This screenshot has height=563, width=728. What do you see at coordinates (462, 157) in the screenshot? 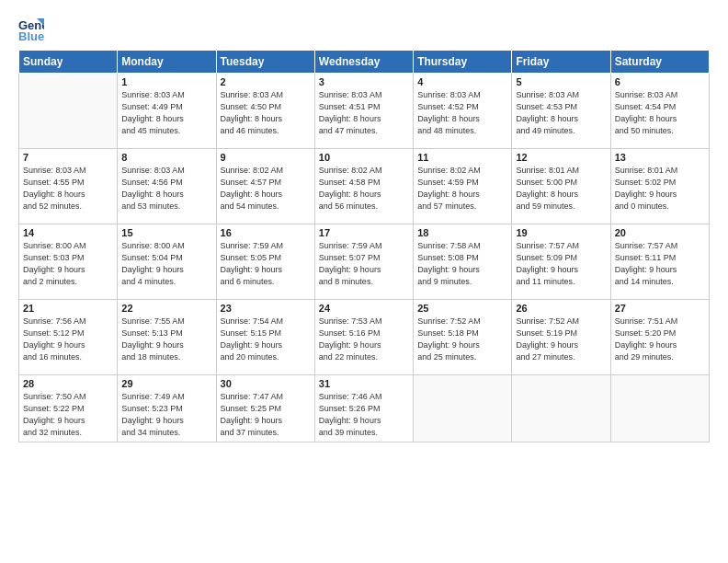
I see `day-number: 11` at bounding box center [462, 157].